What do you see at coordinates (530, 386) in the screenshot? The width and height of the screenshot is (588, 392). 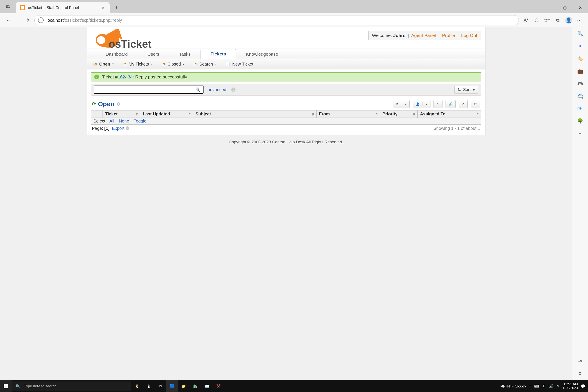 I see `tray-chevron-icon: ˄` at bounding box center [530, 386].